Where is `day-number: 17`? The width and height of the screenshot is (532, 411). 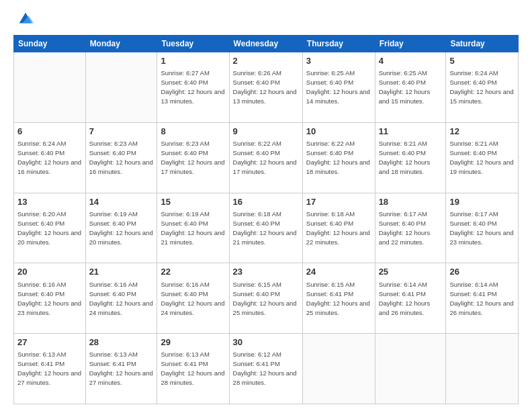 day-number: 17 is located at coordinates (339, 202).